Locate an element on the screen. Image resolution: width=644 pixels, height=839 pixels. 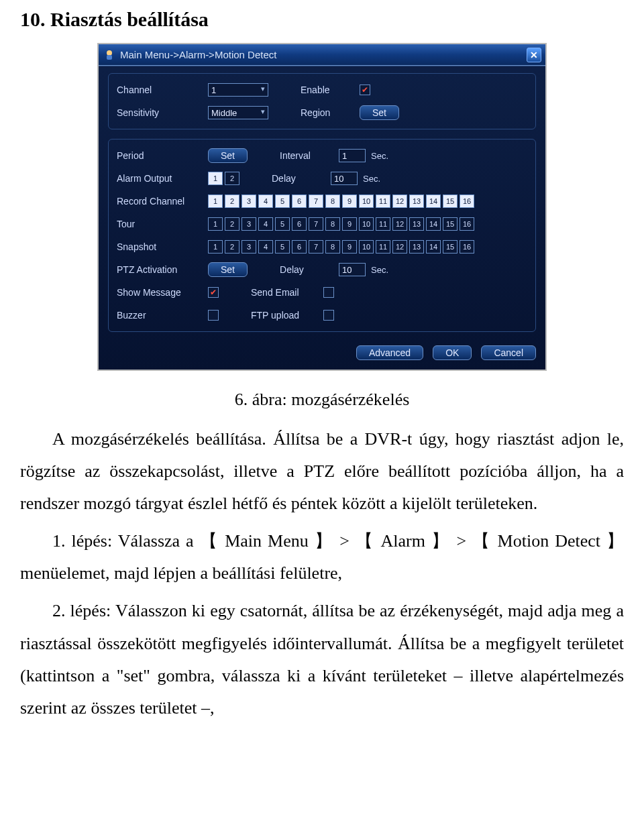
record-channel-16: 16 is located at coordinates (467, 201).